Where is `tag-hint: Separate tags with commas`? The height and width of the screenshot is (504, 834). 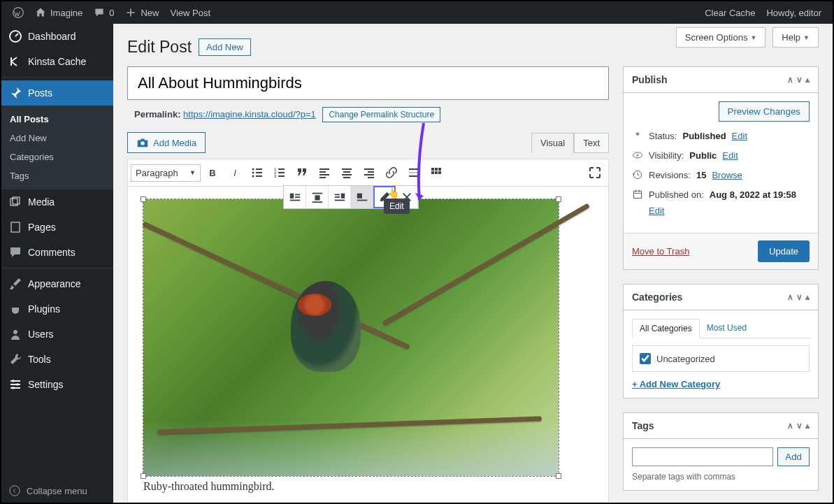
tag-hint: Separate tags with commas is located at coordinates (721, 477).